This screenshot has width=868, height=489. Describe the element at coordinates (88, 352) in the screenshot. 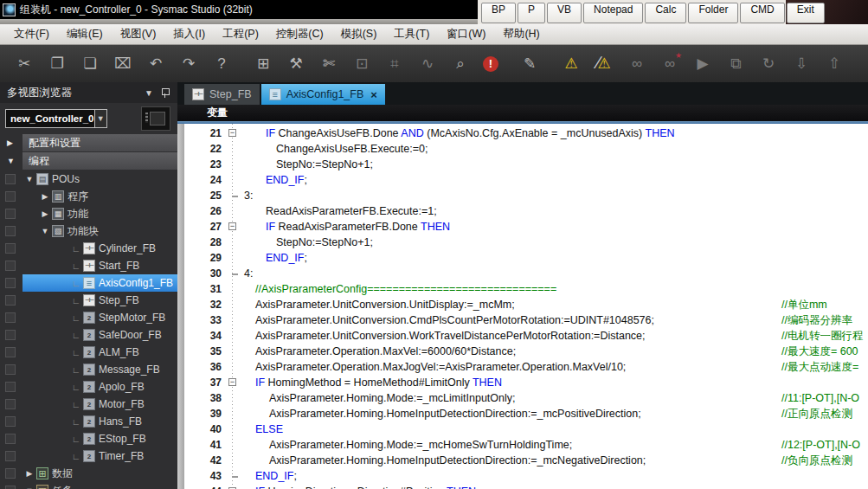

I see `tree-item-ALM_FB: ∟2ALM_FB` at that location.